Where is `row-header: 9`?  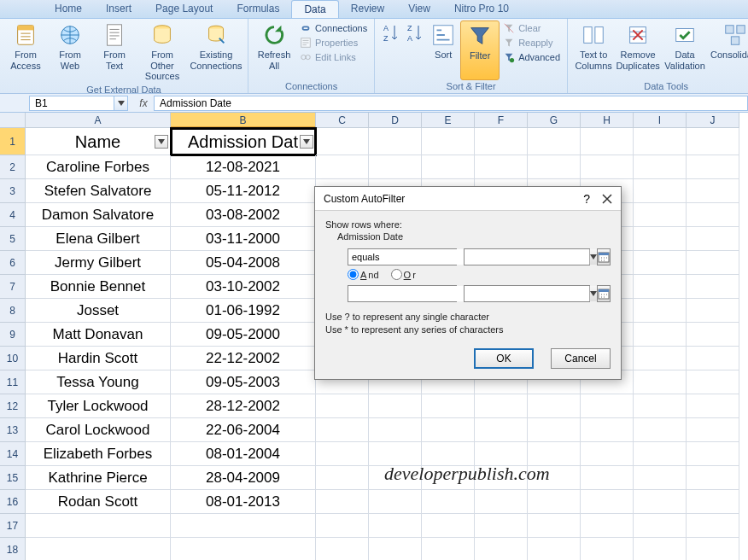 row-header: 9 is located at coordinates (13, 335).